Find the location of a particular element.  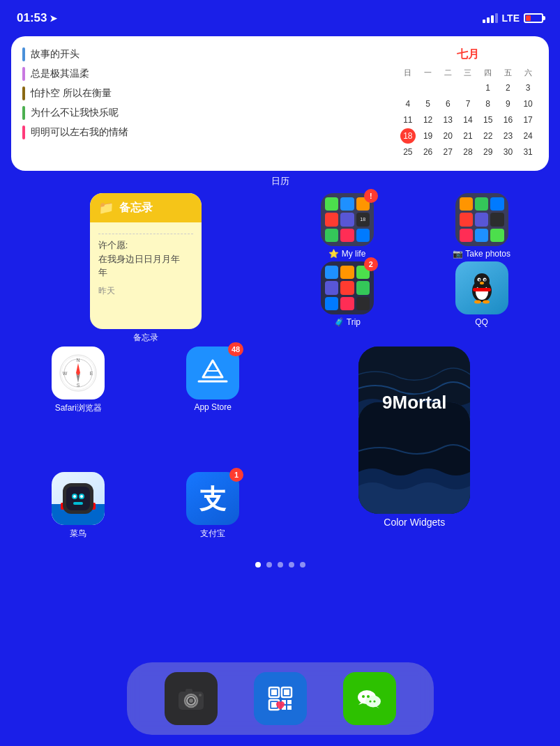

safari-icon: N S E W is located at coordinates (78, 373).